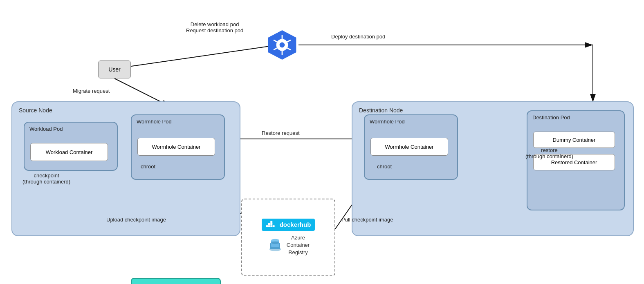  What do you see at coordinates (176, 281) in the screenshot?
I see `checkpoint-utility: Checkpoint Utility` at bounding box center [176, 281].